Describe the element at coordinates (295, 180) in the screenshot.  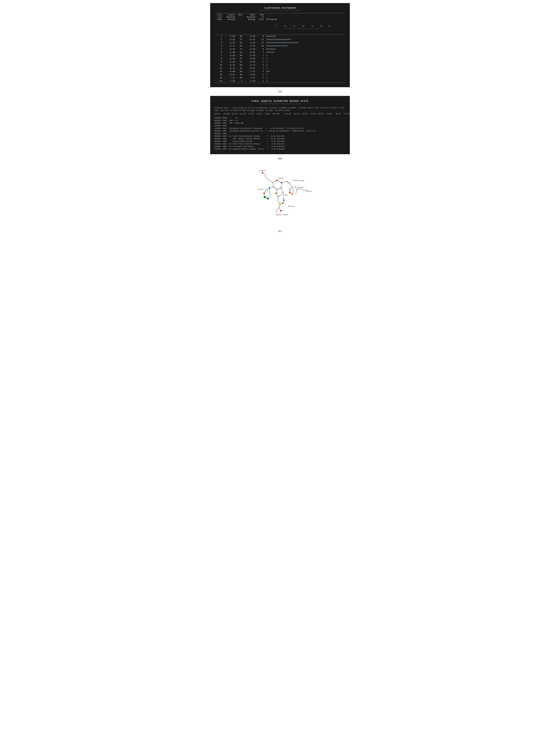
I see `residue-lys248: LYS248` at that location.